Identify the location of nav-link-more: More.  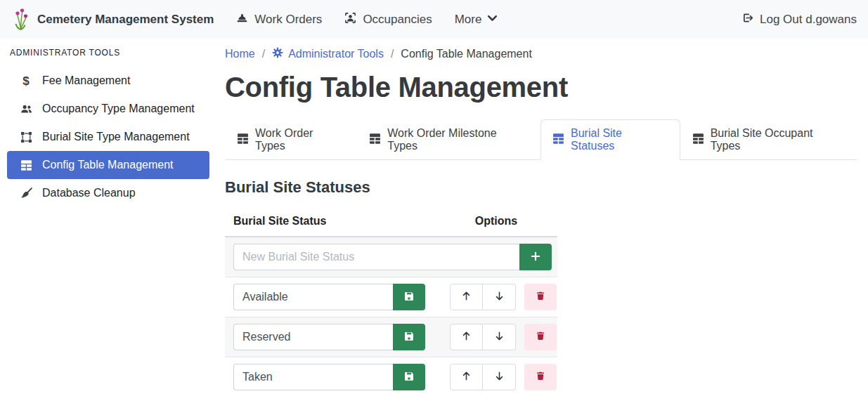
(477, 20).